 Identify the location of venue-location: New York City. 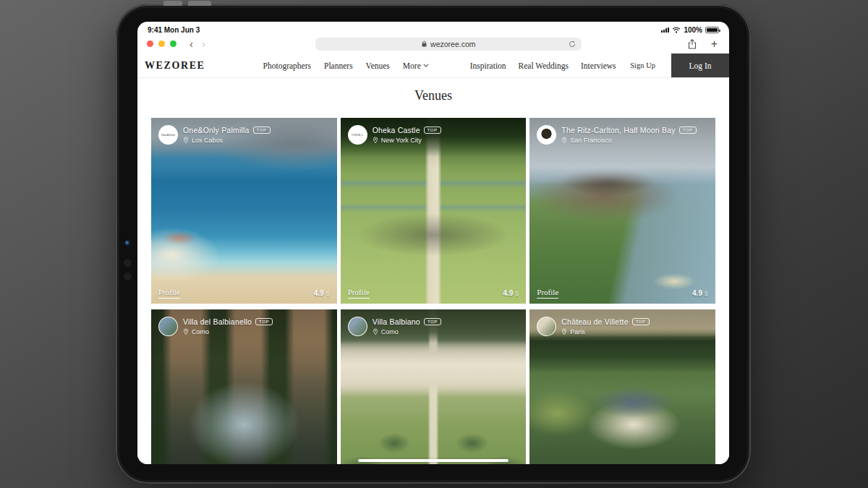
(401, 140).